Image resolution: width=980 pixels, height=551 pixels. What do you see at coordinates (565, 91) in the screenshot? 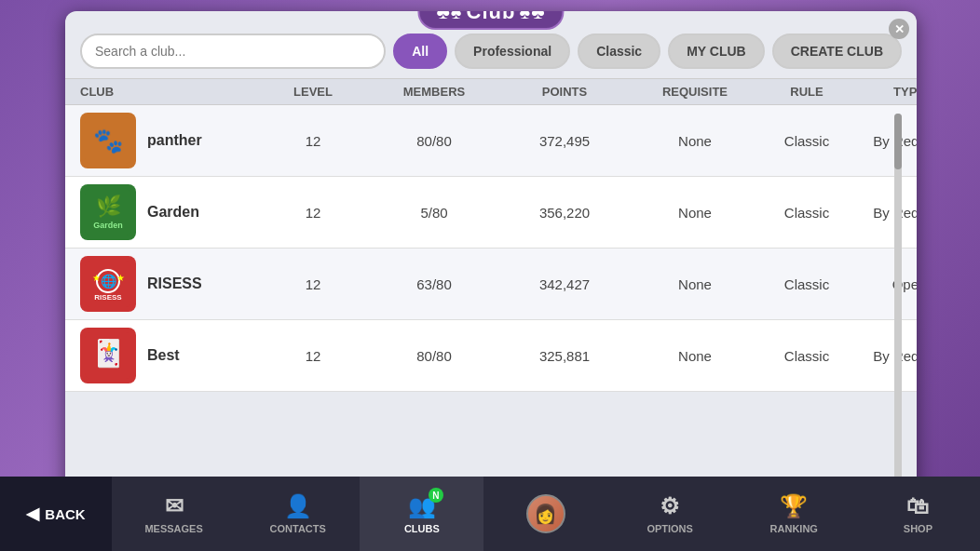
I see `header-points: POINTS` at bounding box center [565, 91].